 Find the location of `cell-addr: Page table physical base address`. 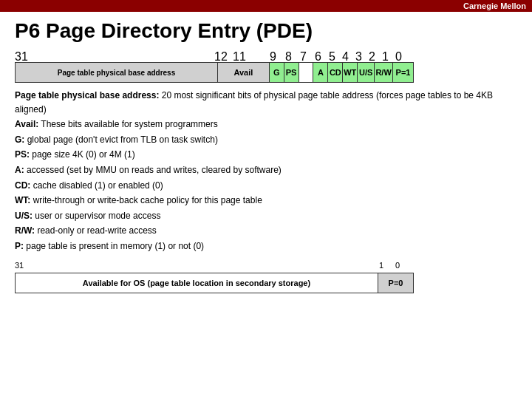

cell-addr: Page table physical base address is located at coordinates (117, 72).